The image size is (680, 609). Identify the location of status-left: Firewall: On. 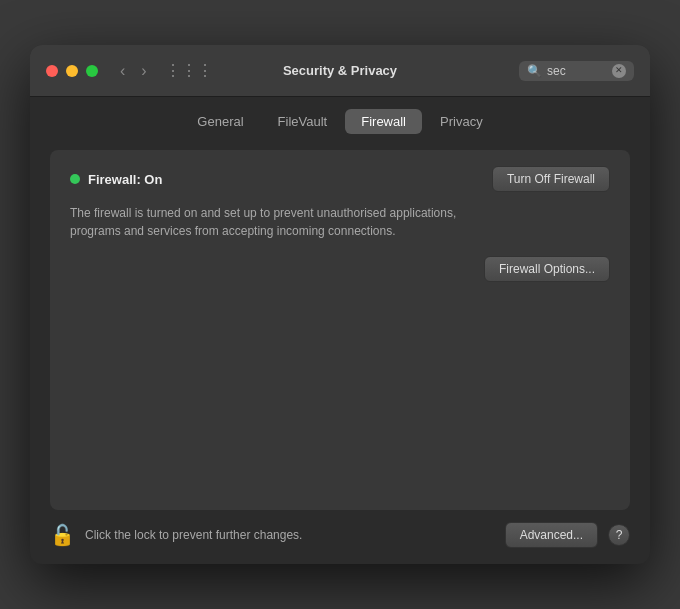
(116, 180).